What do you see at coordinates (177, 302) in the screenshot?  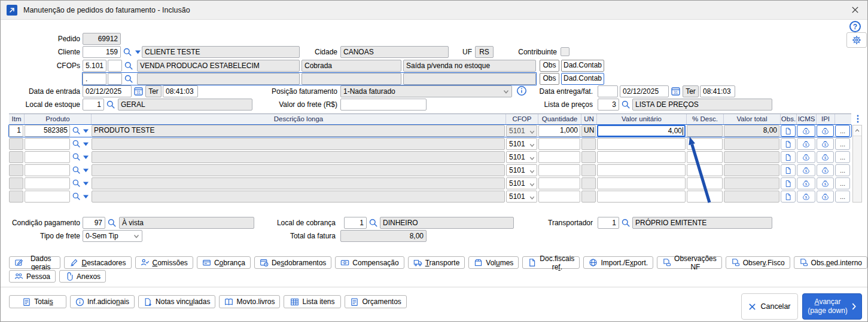 I see `toolbar3-notas-vinculadas: Notas vinculadas` at bounding box center [177, 302].